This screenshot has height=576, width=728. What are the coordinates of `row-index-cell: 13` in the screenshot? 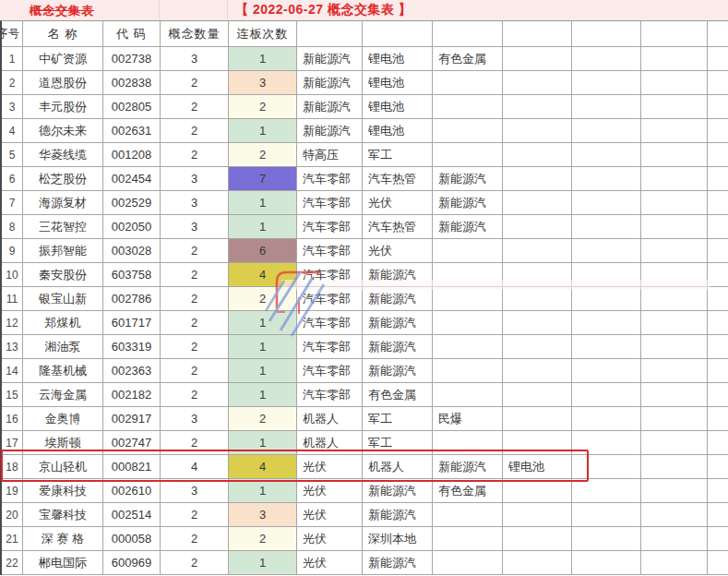 It's located at (13, 347).